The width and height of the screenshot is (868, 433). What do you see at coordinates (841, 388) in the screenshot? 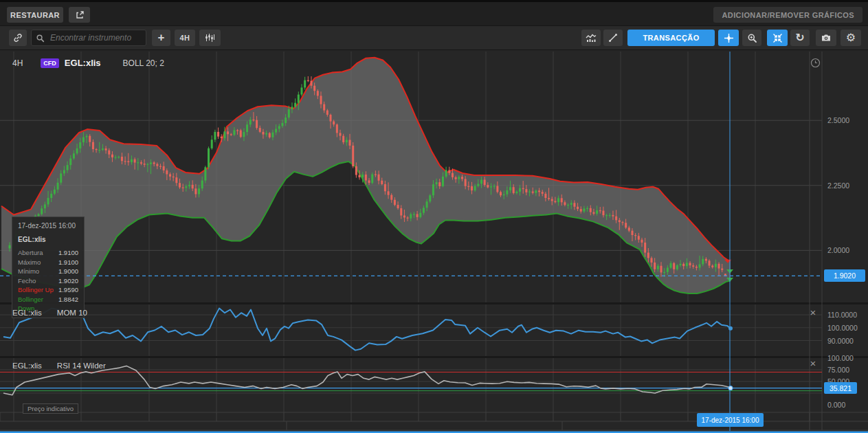
I see `rsi-value-badge: 35.821` at bounding box center [841, 388].